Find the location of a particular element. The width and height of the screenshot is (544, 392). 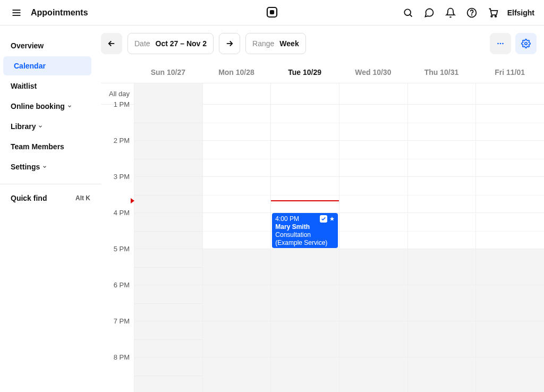

sidebar-item-settings: Settings is located at coordinates (50, 167).